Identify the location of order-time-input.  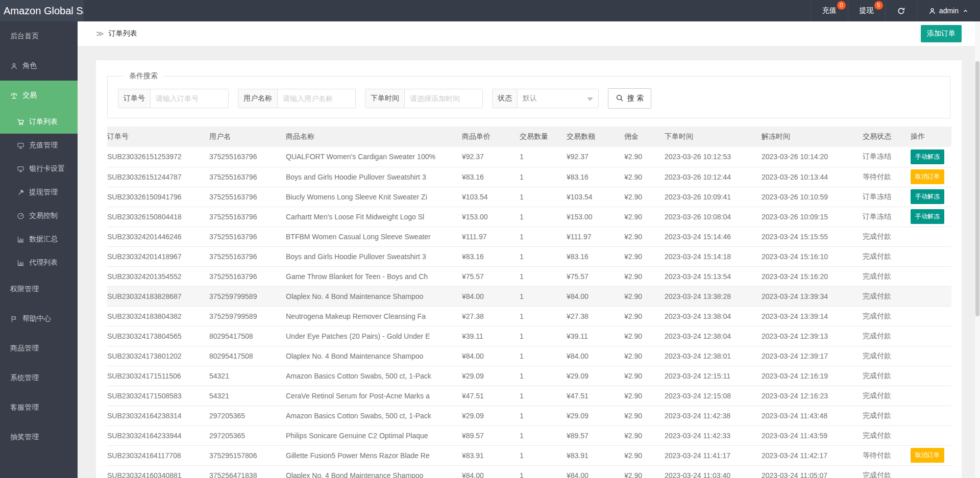
(444, 98).